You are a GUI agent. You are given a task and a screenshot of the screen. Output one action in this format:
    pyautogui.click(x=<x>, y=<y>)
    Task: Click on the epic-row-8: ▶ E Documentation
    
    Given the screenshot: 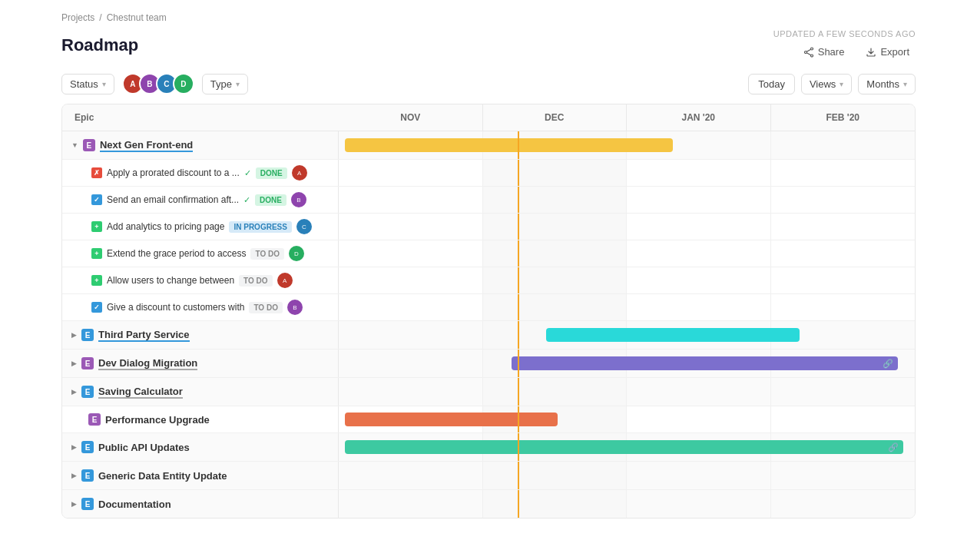 What is the action you would take?
    pyautogui.click(x=488, y=504)
    